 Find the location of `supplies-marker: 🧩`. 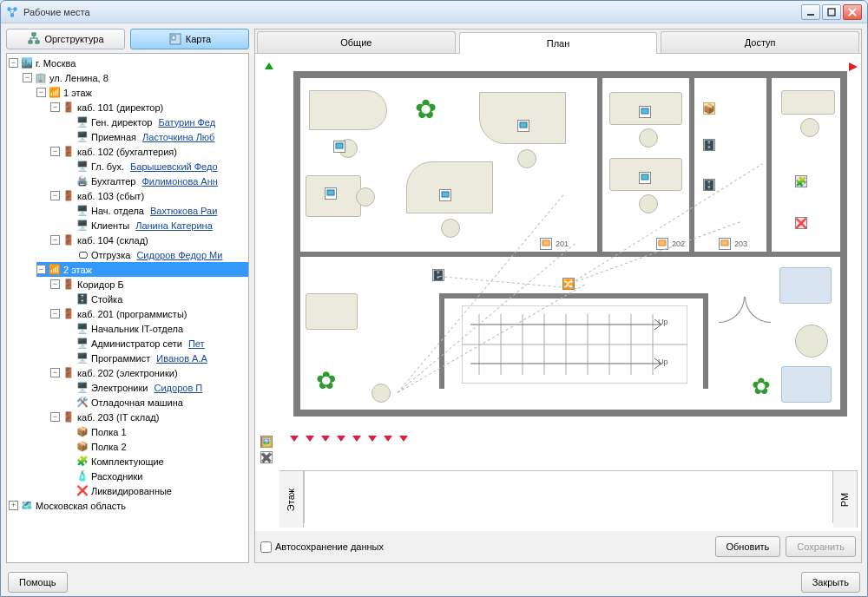

supplies-marker: 🧩 is located at coordinates (801, 181).